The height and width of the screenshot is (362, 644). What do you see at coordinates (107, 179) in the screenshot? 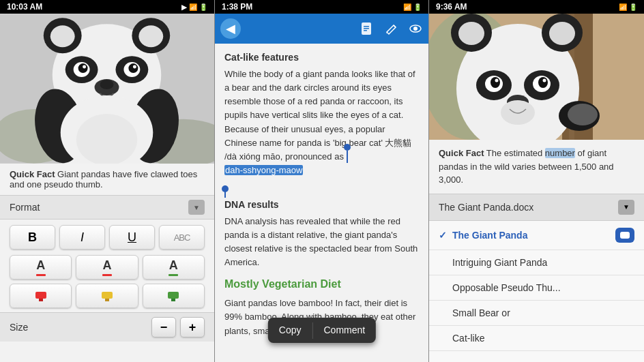
I see `quick-fact-1: Quick Fact Giant pandas have five clawed…` at bounding box center [107, 179].